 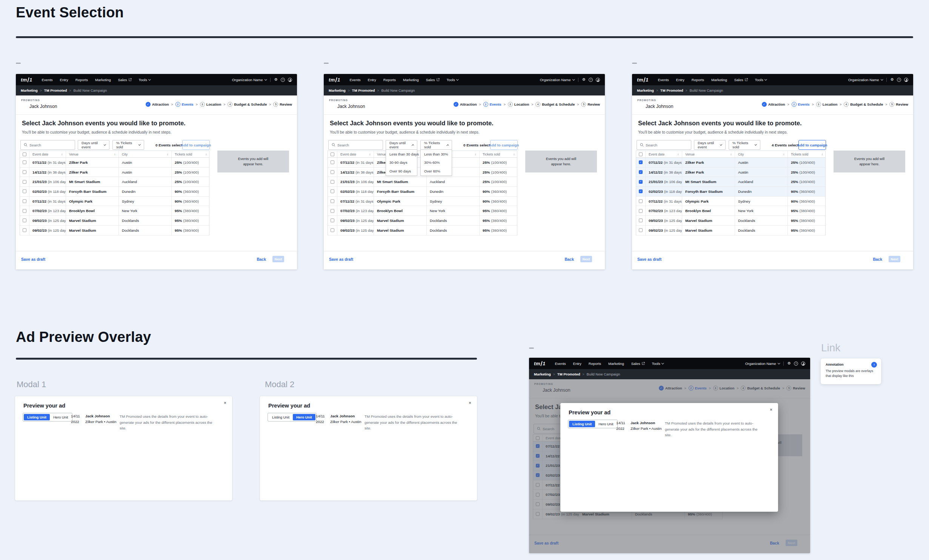 What do you see at coordinates (731, 163) in the screenshot?
I see `table-row: ✓07/11/22(in 31 days)Zilker ParkAustin25…` at bounding box center [731, 163].